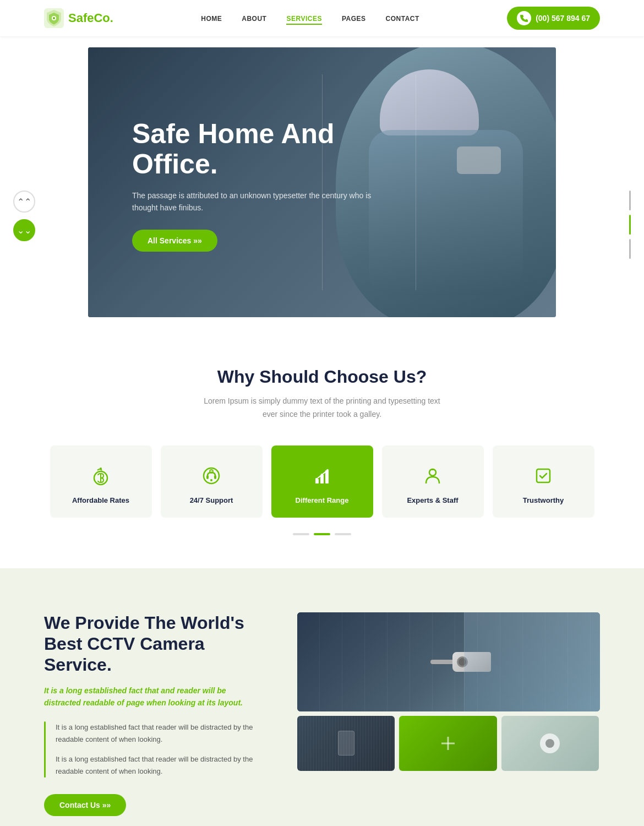 The width and height of the screenshot is (644, 826). What do you see at coordinates (322, 534) in the screenshot?
I see `feature-dots` at bounding box center [322, 534].